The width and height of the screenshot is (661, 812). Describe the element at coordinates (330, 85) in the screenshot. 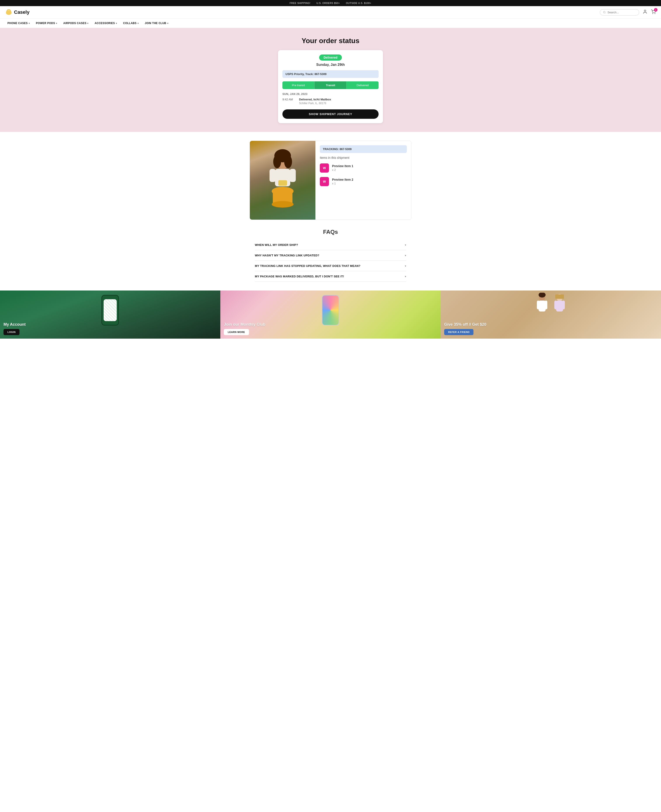

I see `progress-tabs: Pre transit Transit Delivered` at that location.